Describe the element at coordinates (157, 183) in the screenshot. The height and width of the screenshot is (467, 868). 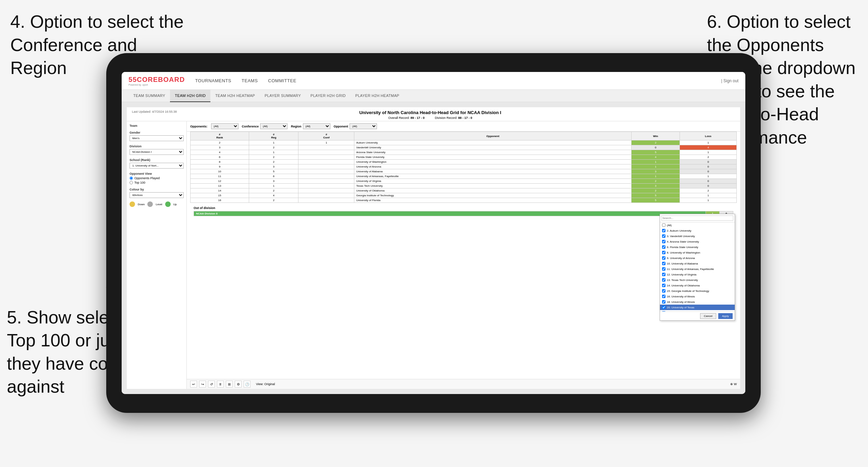
I see `top-100-option: Top 100` at that location.